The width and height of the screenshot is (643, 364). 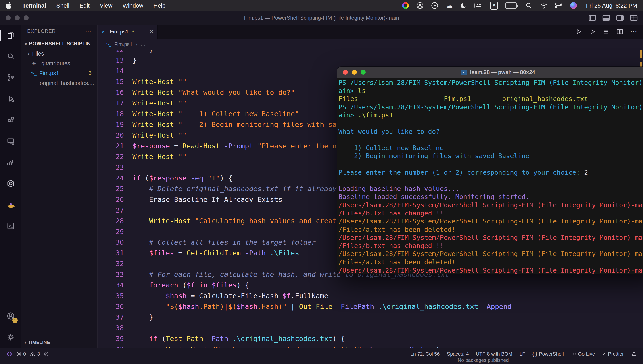 What do you see at coordinates (111, 264) in the screenshot?
I see `line-number: 32` at bounding box center [111, 264].